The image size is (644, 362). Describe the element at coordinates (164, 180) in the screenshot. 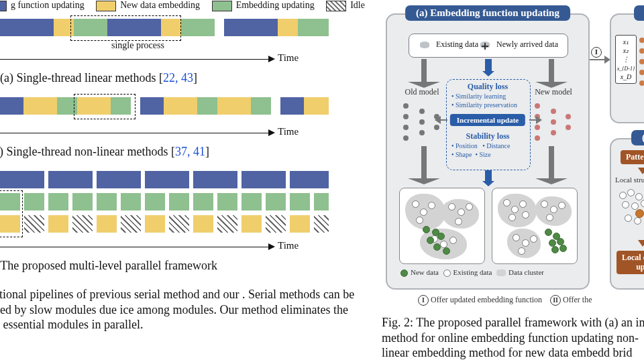

I see `timeline-c-blue` at that location.